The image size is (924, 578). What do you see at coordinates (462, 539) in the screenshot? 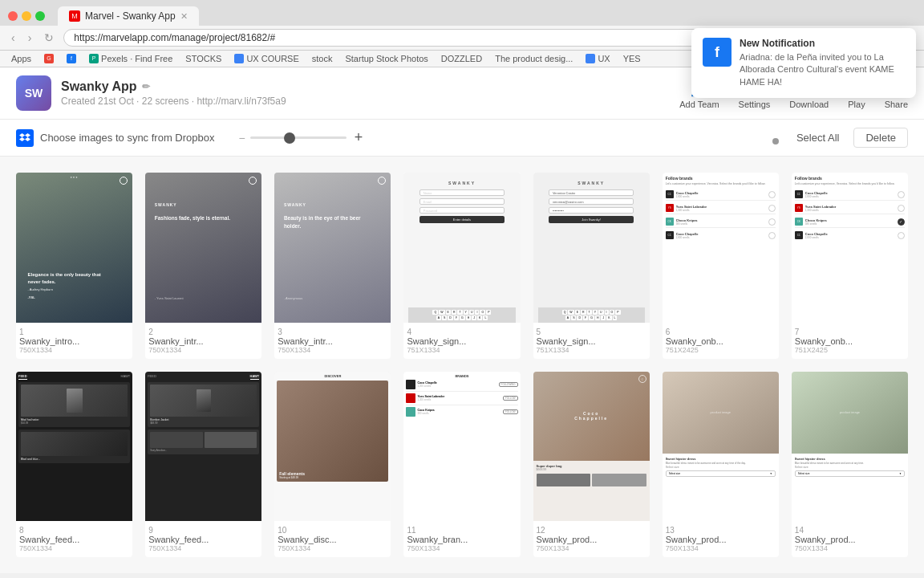
I see `screen-name: Swanky_bran...` at bounding box center [462, 539].